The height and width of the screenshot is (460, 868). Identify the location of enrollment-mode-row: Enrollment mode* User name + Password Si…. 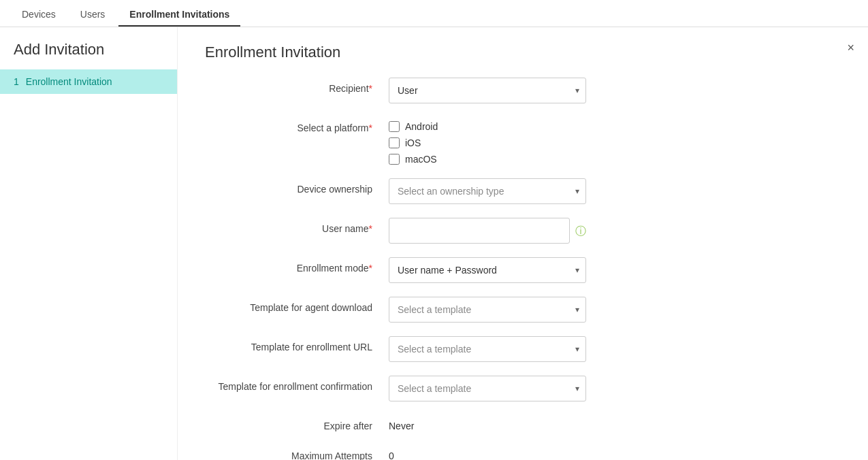
(523, 270).